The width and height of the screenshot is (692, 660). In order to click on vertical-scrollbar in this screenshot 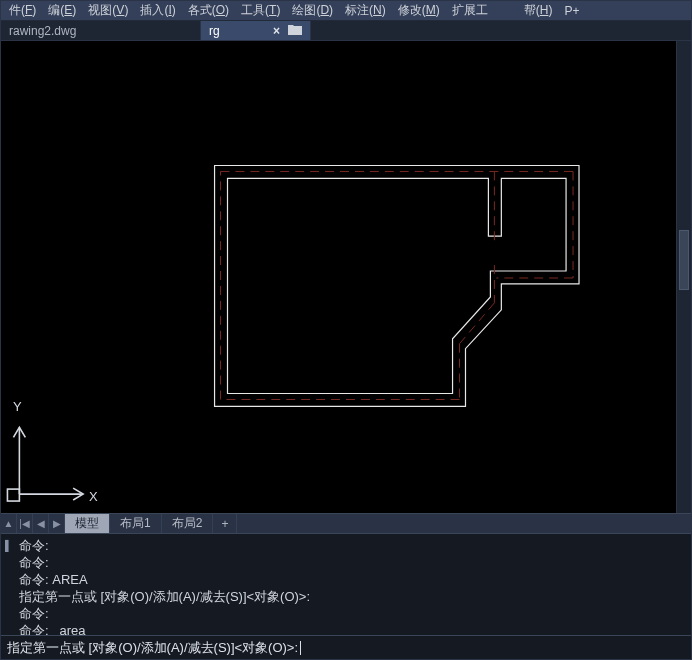, I will do `click(684, 277)`.